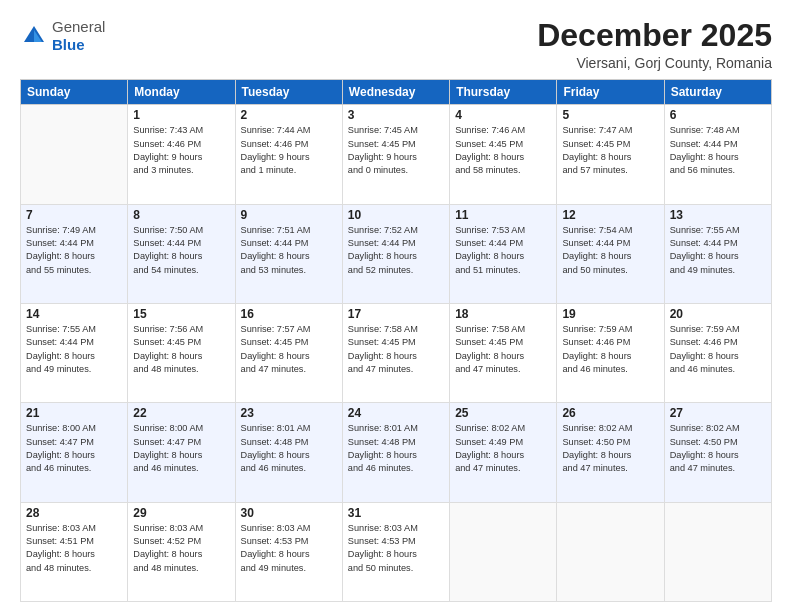  I want to click on table-row: 3Sunrise: 7:45 AM Sunset: 4:45 PM Daylig…, so click(396, 154).